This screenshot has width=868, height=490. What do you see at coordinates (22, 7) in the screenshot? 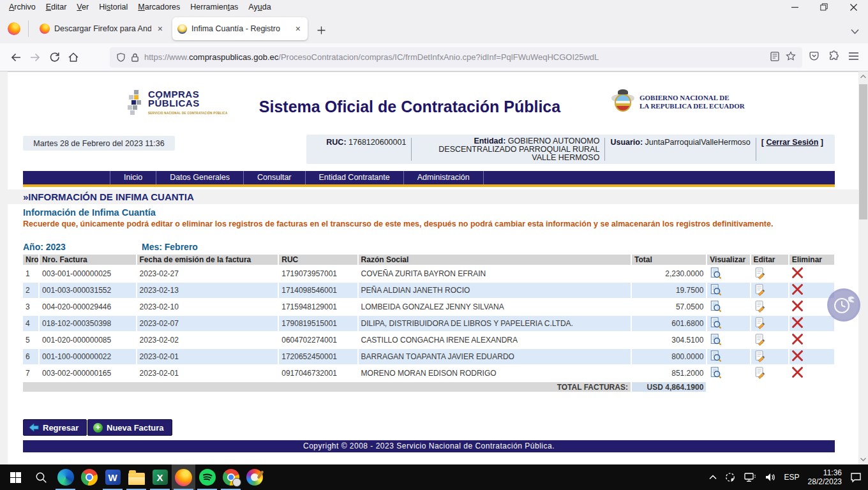
I see `menu-archivo: Archivo` at bounding box center [22, 7].